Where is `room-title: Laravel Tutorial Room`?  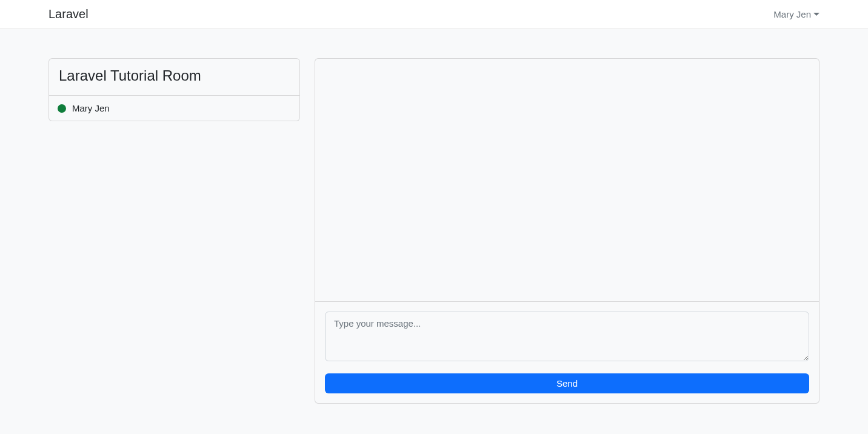 room-title: Laravel Tutorial Room is located at coordinates (175, 76).